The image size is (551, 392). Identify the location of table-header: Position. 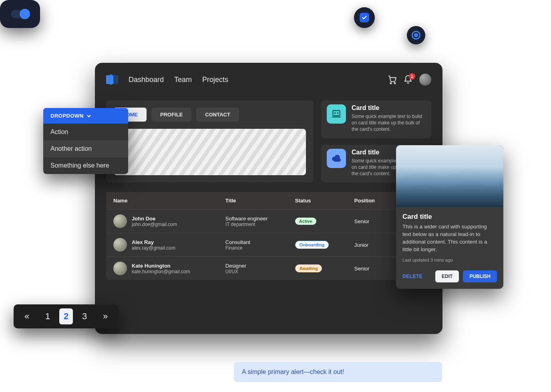
(368, 201).